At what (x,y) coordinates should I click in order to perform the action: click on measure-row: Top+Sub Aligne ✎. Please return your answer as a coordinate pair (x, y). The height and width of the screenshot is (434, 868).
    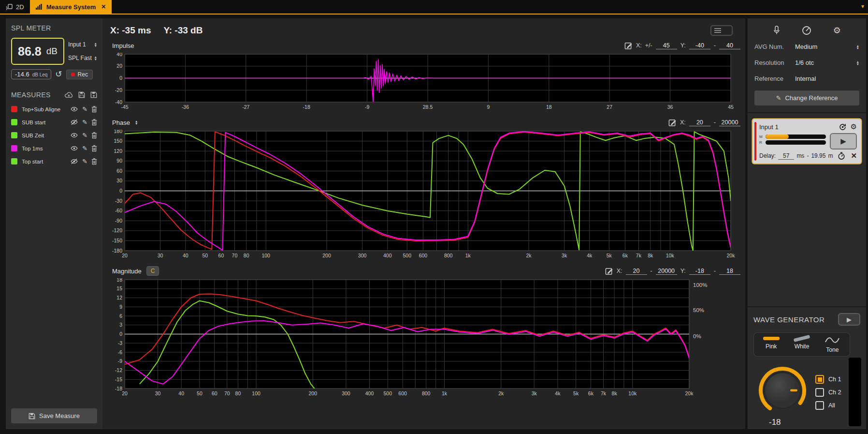
    Looking at the image, I should click on (54, 109).